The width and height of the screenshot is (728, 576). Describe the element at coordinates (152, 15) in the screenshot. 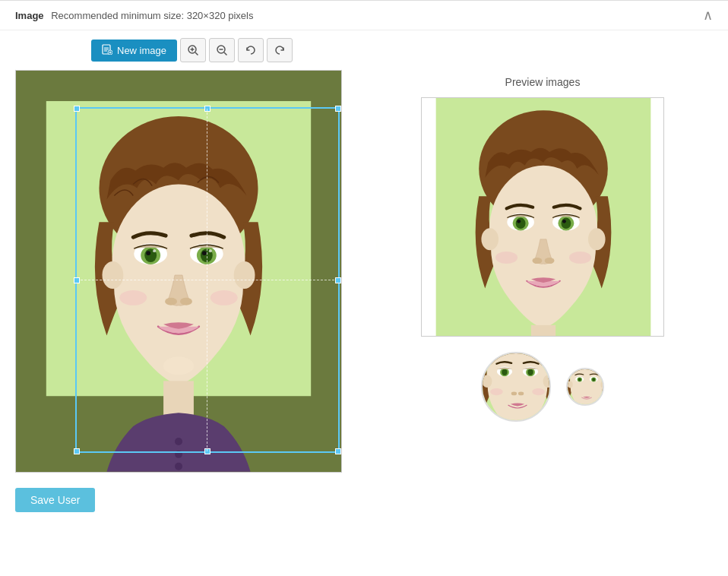

I see `section-subtitle: Recommended minimum size: 320×320 pixels` at that location.